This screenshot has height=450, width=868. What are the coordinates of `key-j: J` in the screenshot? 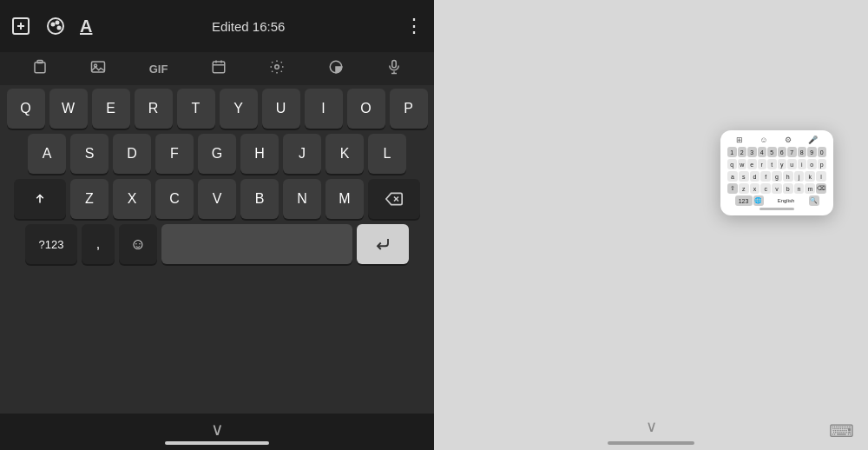 It's located at (302, 154).